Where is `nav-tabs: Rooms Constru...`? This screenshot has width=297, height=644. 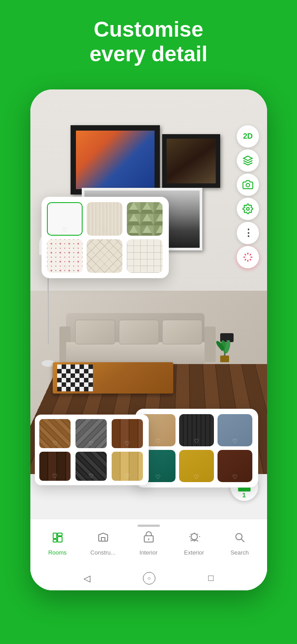
nav-tabs: Rooms Constru... is located at coordinates (149, 542).